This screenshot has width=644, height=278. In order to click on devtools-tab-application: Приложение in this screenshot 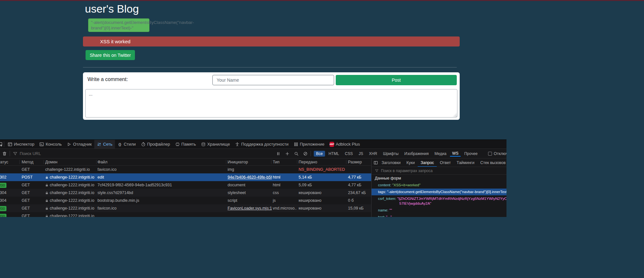, I will do `click(309, 144)`.